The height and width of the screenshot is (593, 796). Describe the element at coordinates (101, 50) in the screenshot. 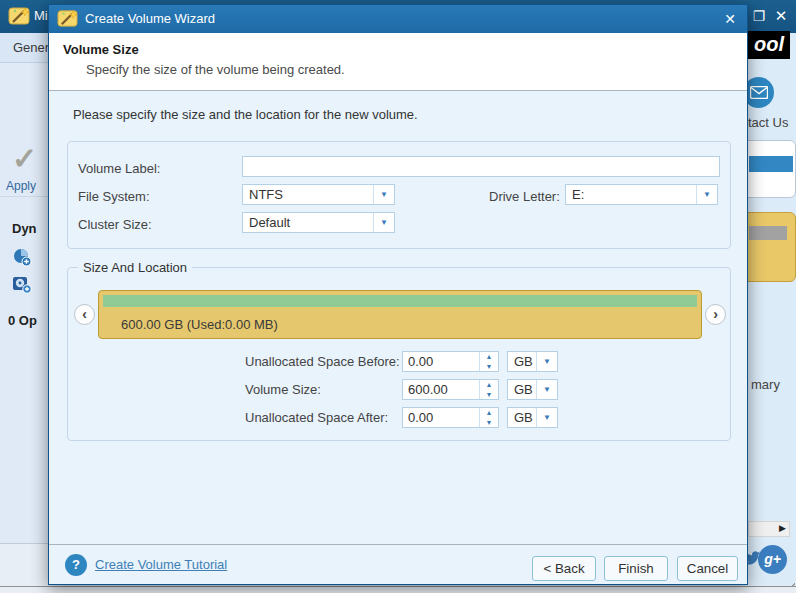

I see `step-title: Volume Size` at that location.